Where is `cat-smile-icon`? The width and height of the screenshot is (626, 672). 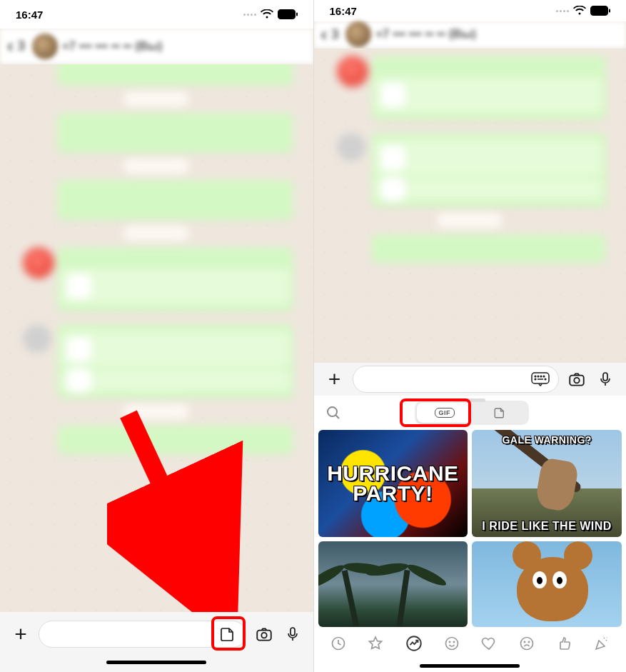
cat-smile-icon is located at coordinates (452, 643).